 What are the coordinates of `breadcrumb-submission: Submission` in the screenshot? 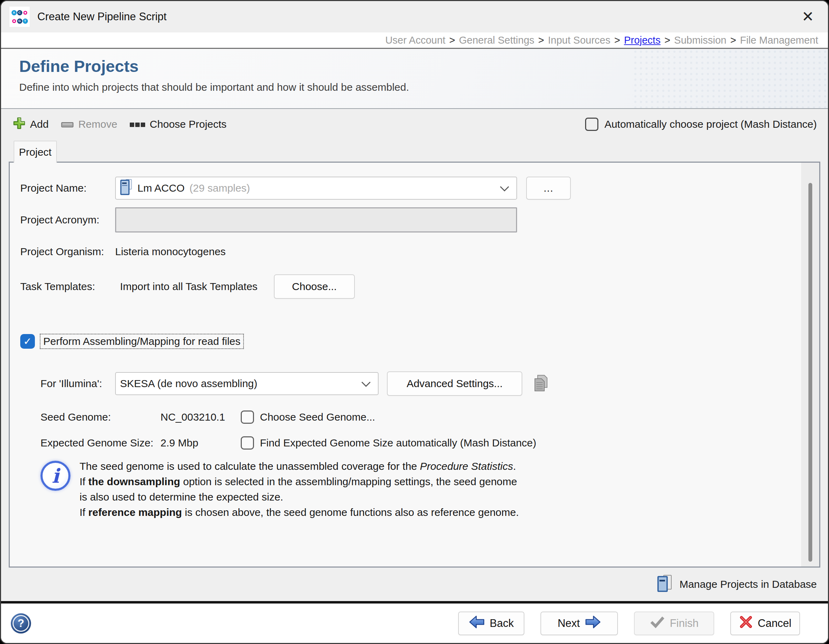 It's located at (700, 40).